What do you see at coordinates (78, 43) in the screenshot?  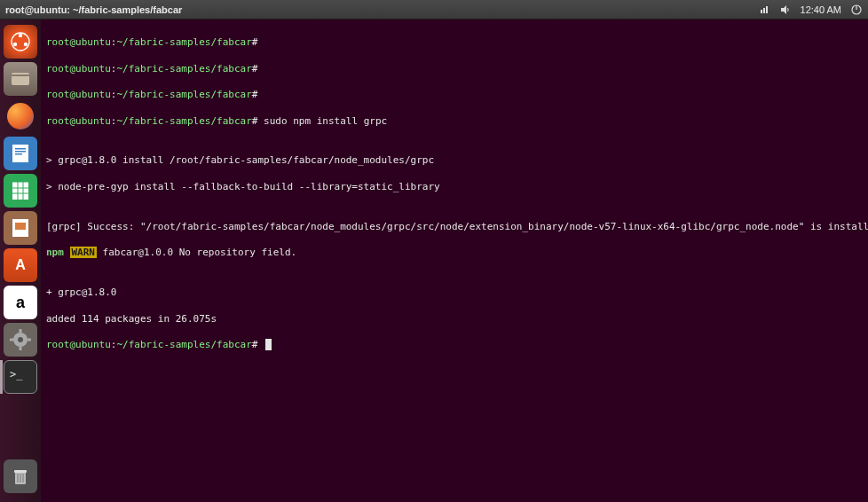 I see `prompt-user: root@ubuntu` at bounding box center [78, 43].